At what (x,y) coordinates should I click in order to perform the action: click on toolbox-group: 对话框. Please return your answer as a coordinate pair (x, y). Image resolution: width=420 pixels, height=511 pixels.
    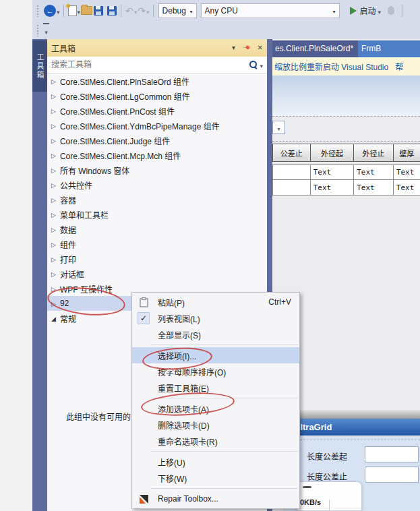
    Looking at the image, I should click on (157, 274).